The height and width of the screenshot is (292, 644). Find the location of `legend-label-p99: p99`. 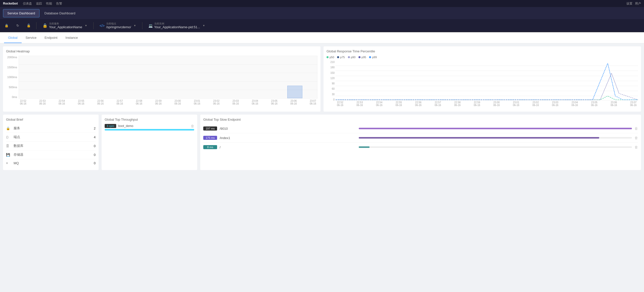

legend-label-p99: p99 is located at coordinates (374, 57).